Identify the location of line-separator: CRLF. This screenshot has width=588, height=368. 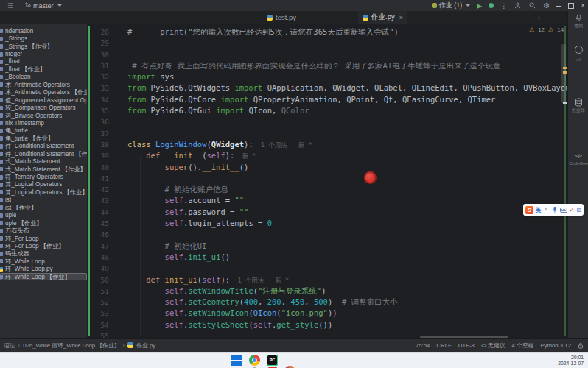
(444, 346).